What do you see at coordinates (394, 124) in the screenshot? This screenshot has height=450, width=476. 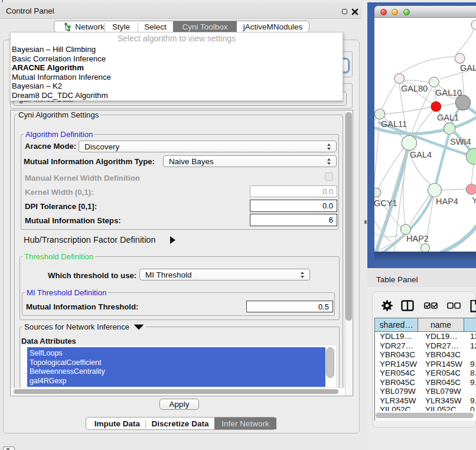 I see `svg-text: GAL11` at bounding box center [394, 124].